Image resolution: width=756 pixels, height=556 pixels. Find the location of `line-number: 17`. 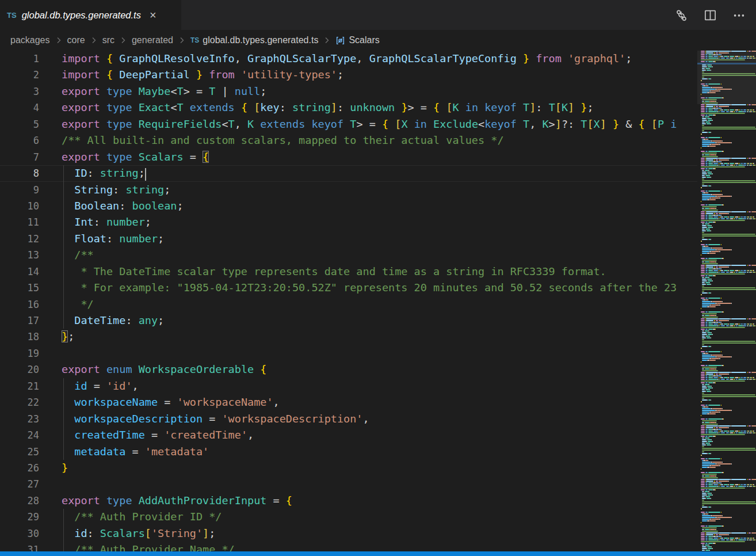

line-number: 17 is located at coordinates (20, 321).